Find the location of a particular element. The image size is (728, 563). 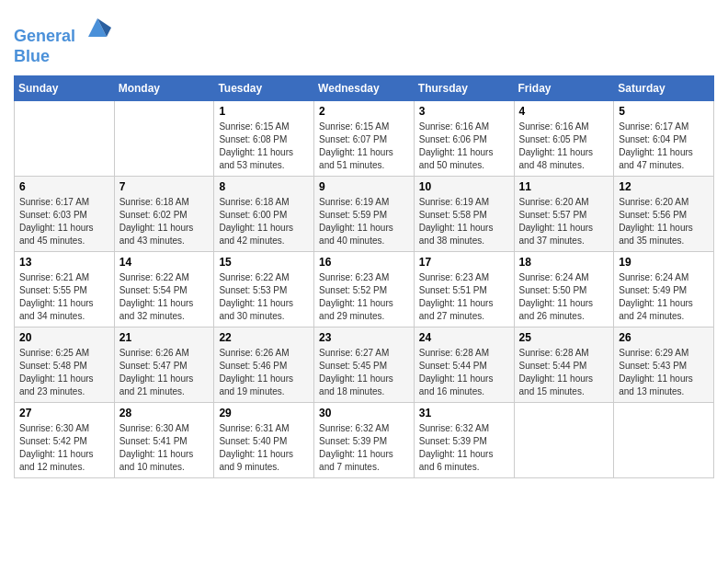

calendar-cell: 3Sunrise: 6:16 AMSunset: 6:06 PMDaylight… is located at coordinates (463, 138).